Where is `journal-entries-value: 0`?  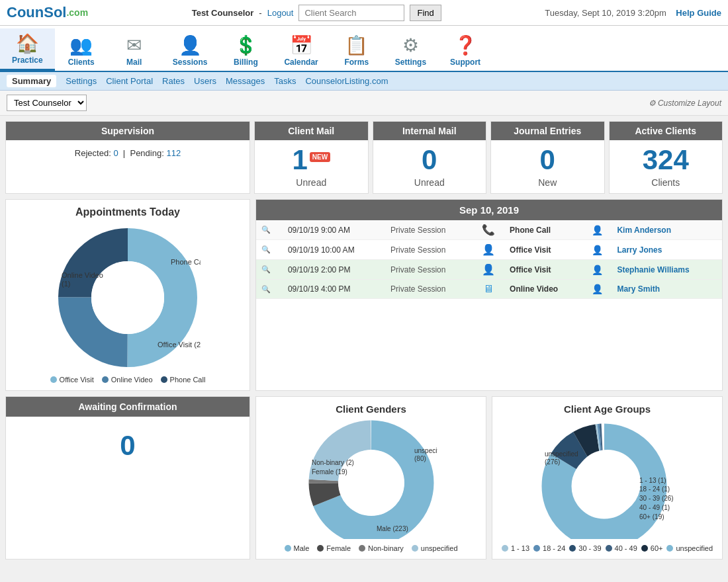
journal-entries-value: 0 is located at coordinates (548, 159).